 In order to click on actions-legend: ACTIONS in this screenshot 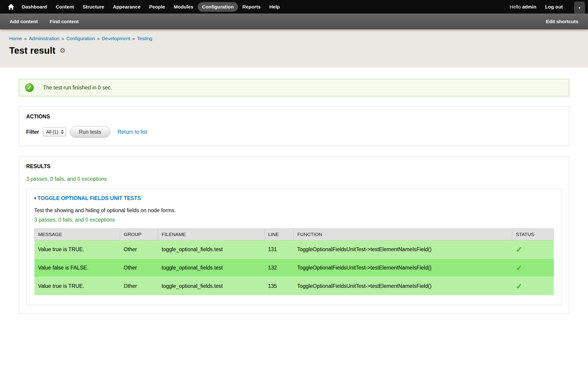, I will do `click(294, 117)`.